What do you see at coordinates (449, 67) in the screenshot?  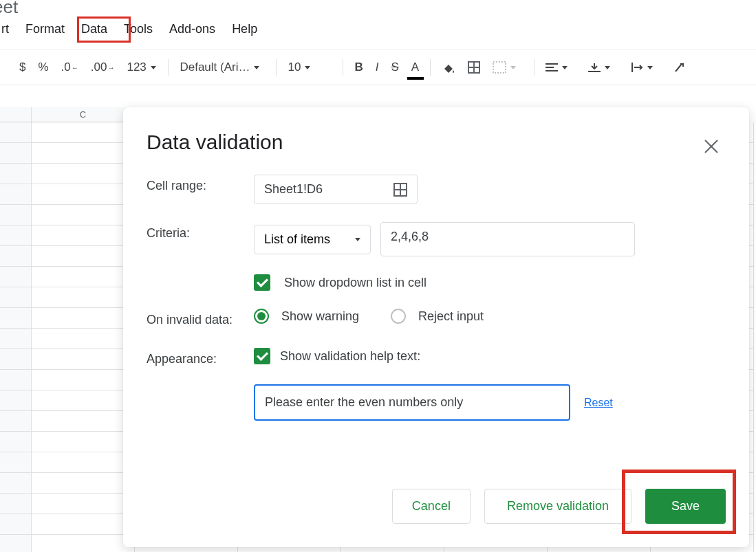 I see `fill-color-button` at bounding box center [449, 67].